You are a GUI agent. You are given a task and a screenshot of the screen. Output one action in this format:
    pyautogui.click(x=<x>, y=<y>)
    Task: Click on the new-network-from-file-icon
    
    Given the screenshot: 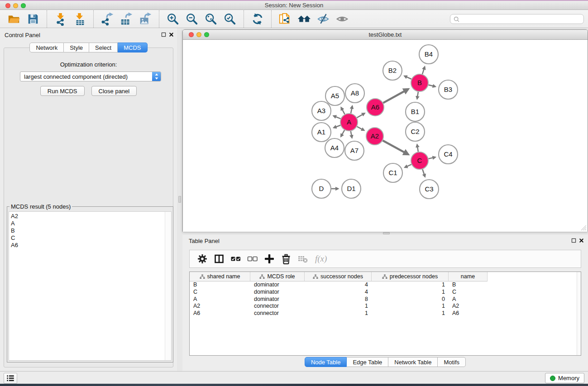 What is the action you would take?
    pyautogui.click(x=285, y=19)
    